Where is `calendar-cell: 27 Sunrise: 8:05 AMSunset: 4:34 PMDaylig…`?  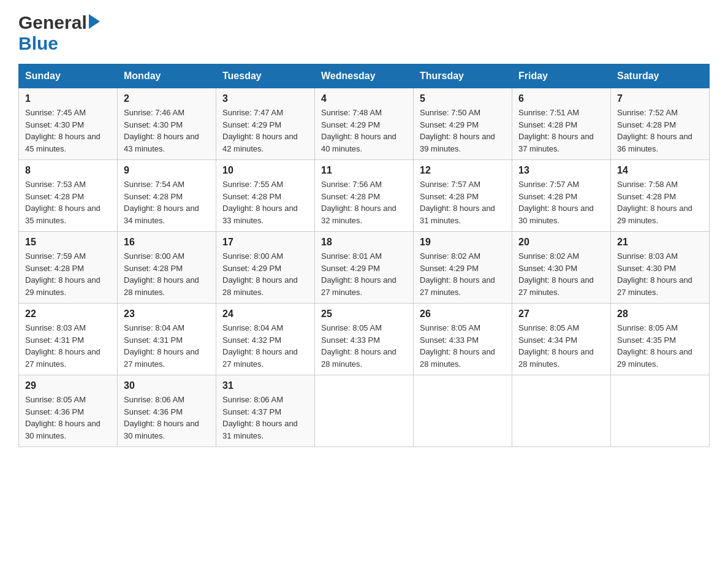 calendar-cell: 27 Sunrise: 8:05 AMSunset: 4:34 PMDaylig… is located at coordinates (561, 340).